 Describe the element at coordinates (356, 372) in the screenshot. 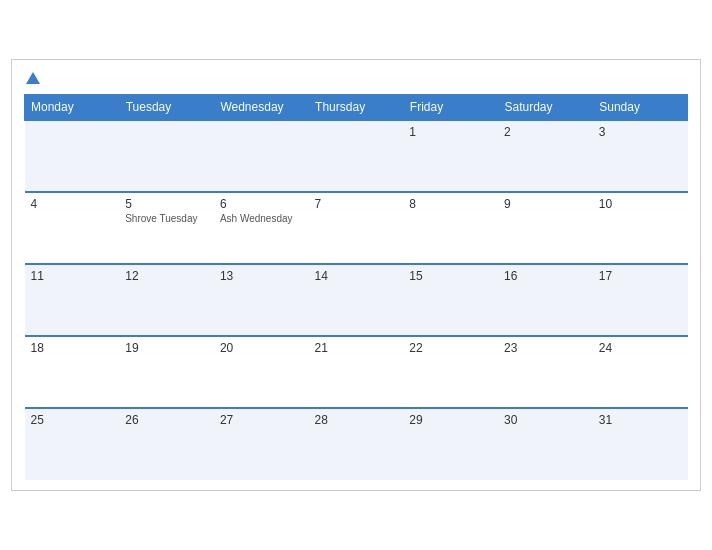

I see `week-row-4: 18192021222324` at that location.